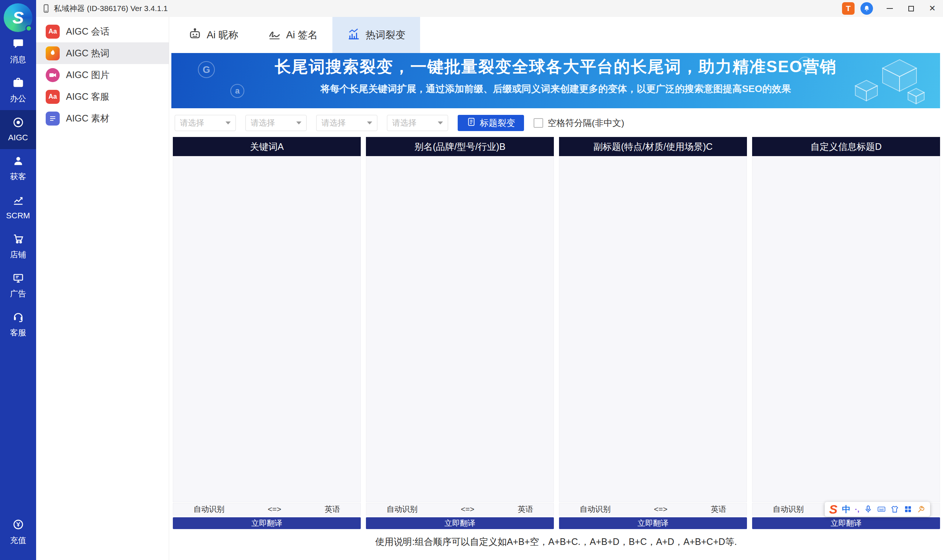 The width and height of the screenshot is (943, 560). I want to click on nav-item-leads: 获客, so click(18, 169).